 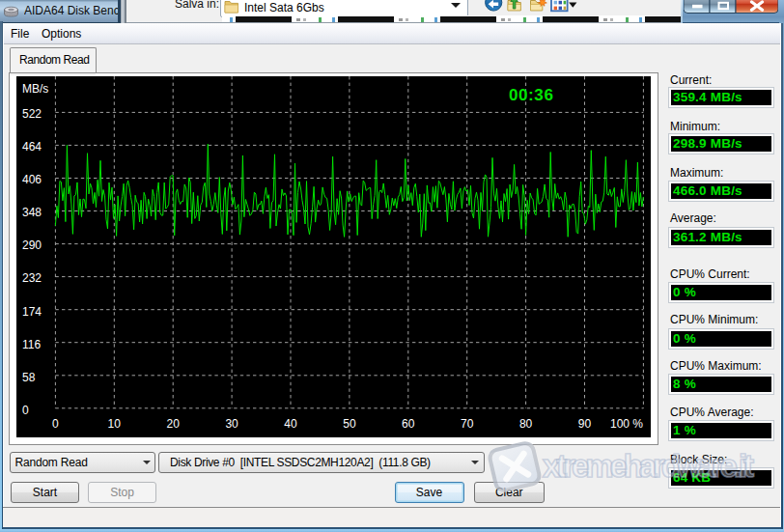 What do you see at coordinates (32, 278) in the screenshot?
I see `svg-text: 232` at bounding box center [32, 278].